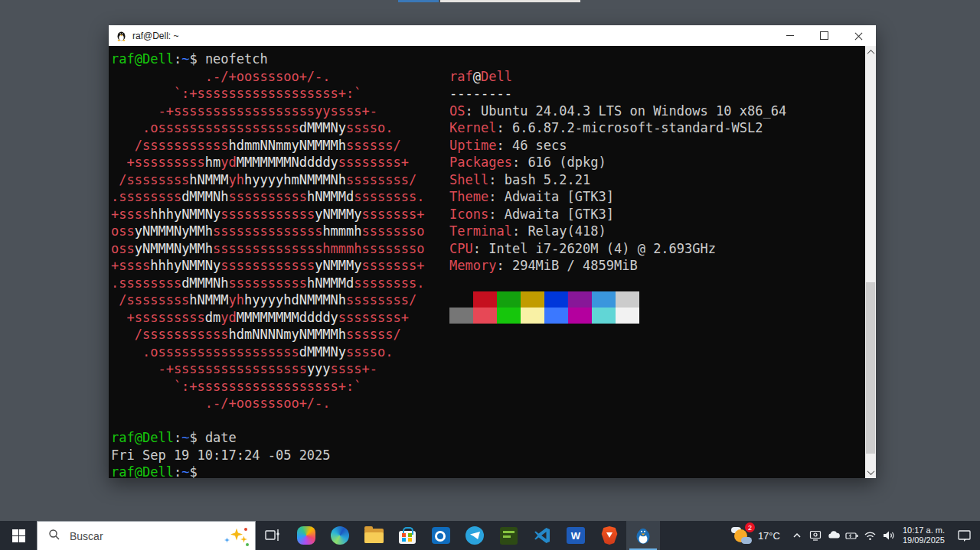 This screenshot has width=980, height=550. I want to click on info-row-shell: Shell: bash 5.2.21, so click(618, 181).